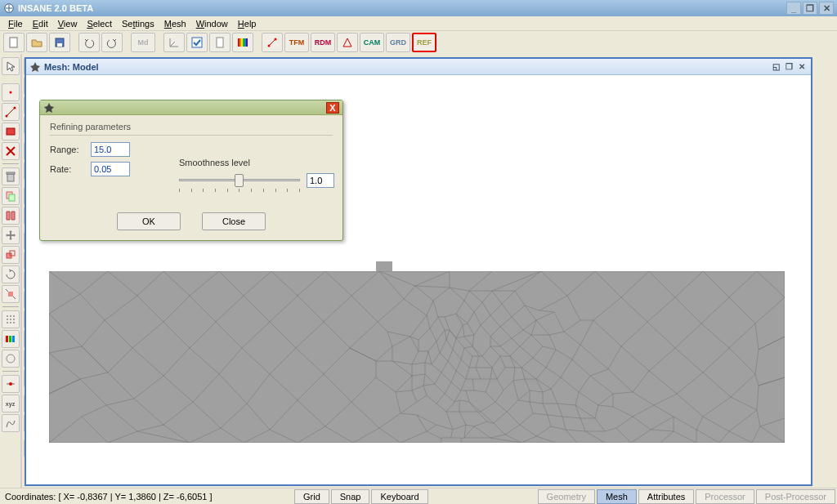  What do you see at coordinates (810, 8) in the screenshot?
I see `maximize-button: ❐` at bounding box center [810, 8].